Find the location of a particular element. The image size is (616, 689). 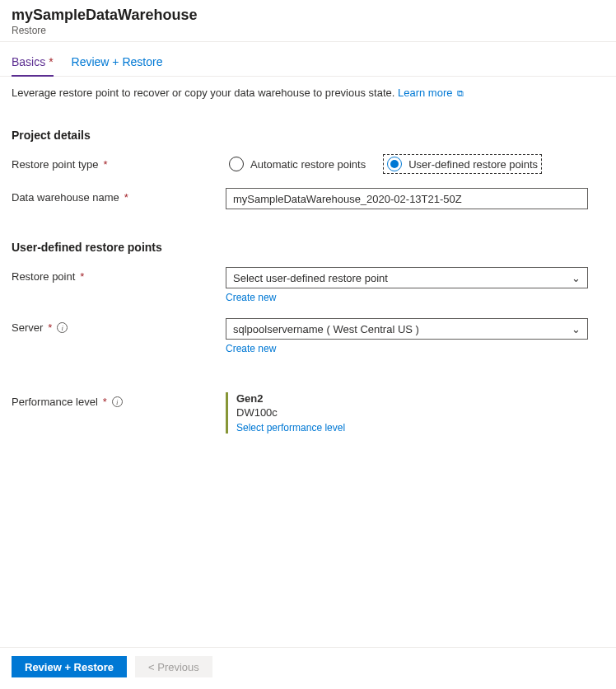

tab-basics: Basics * is located at coordinates (33, 66).